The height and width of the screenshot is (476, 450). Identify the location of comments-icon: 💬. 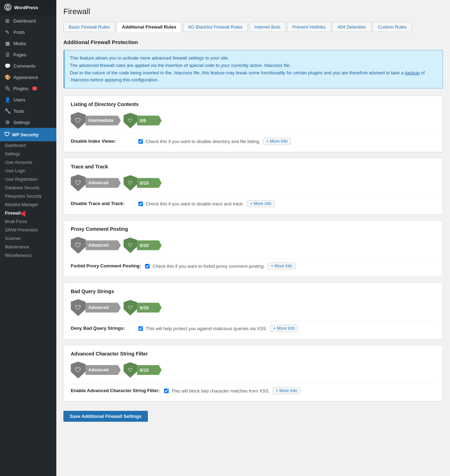
(7, 66).